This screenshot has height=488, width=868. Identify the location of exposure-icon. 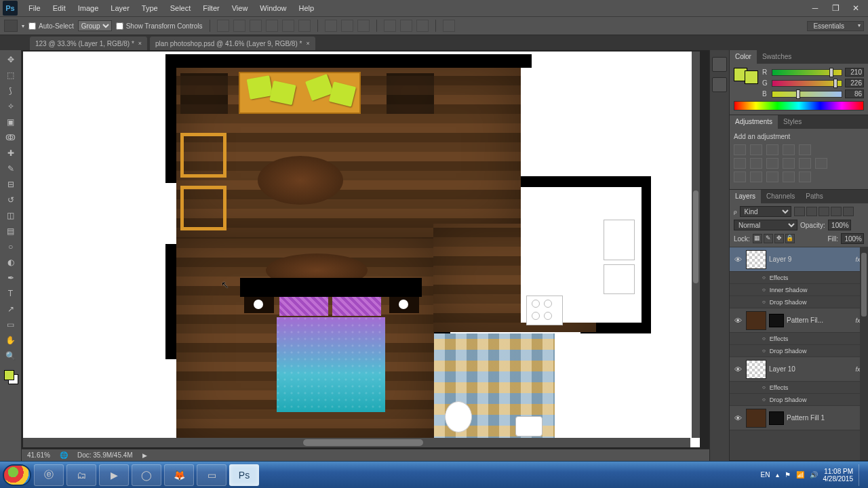
(789, 150).